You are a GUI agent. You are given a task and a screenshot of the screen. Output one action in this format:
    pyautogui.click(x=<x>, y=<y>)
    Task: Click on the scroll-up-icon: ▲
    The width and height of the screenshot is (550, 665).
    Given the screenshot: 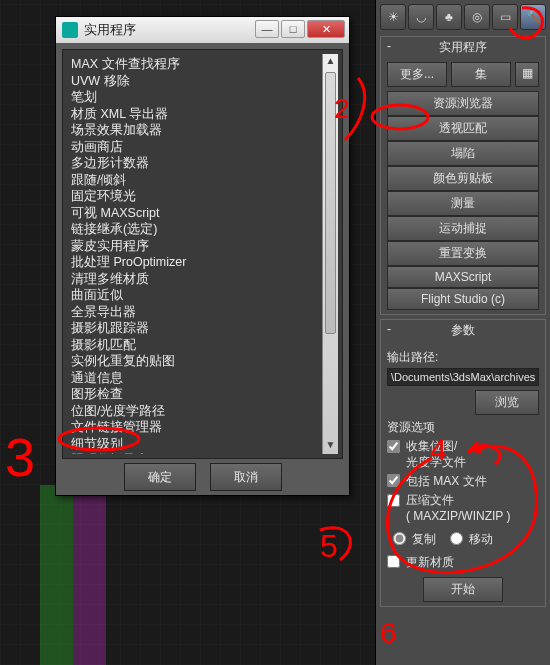 What is the action you would take?
    pyautogui.click(x=330, y=62)
    